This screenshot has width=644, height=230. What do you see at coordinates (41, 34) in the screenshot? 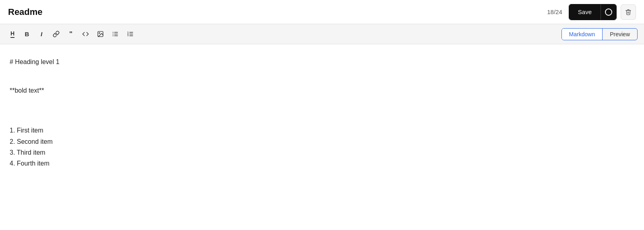
I see `italic-icon: I` at bounding box center [41, 34].